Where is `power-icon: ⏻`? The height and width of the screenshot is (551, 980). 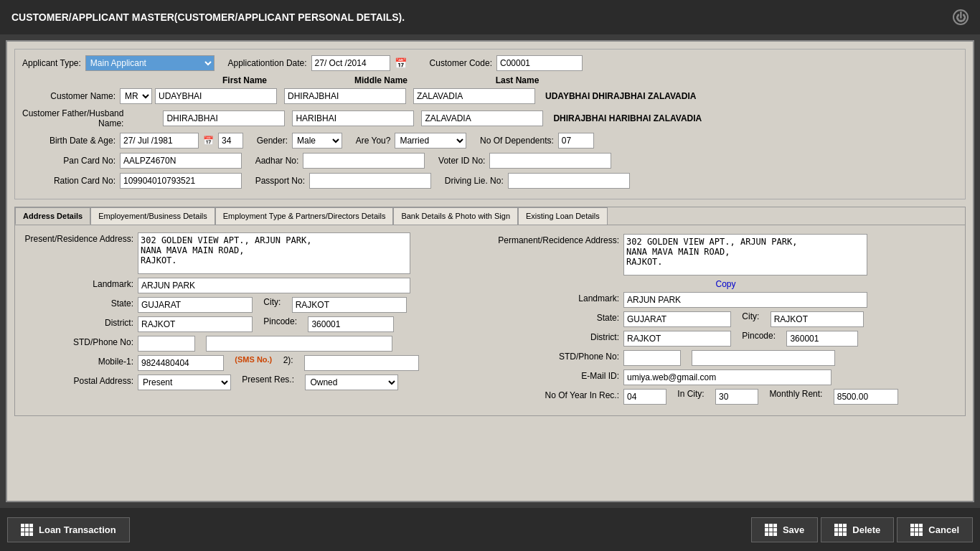 power-icon: ⏻ is located at coordinates (961, 17).